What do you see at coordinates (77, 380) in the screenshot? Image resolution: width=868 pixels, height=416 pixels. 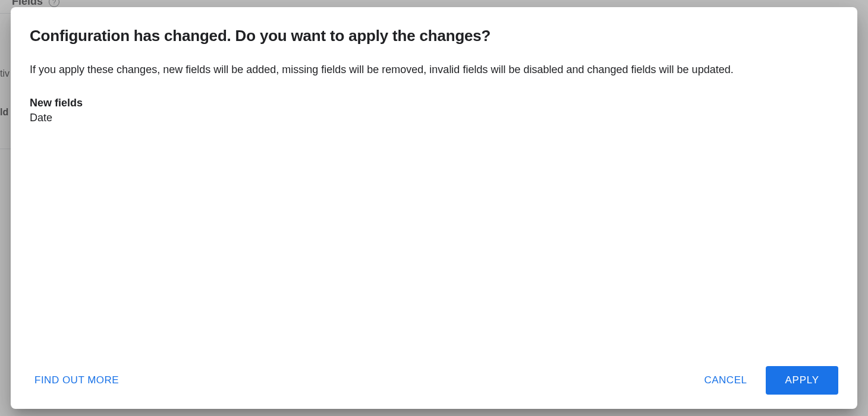 I see `find-out-more-button: FIND OUT MORE` at bounding box center [77, 380].